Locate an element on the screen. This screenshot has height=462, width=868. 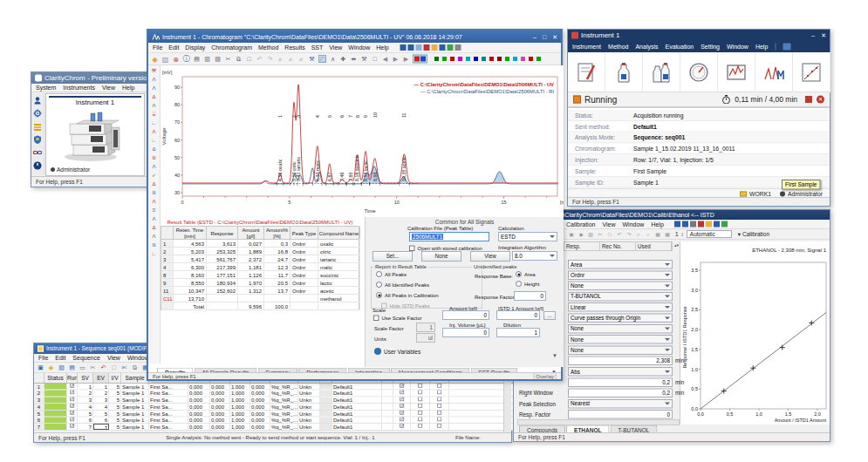
wrench-icon: ⚒ is located at coordinates (312, 59).